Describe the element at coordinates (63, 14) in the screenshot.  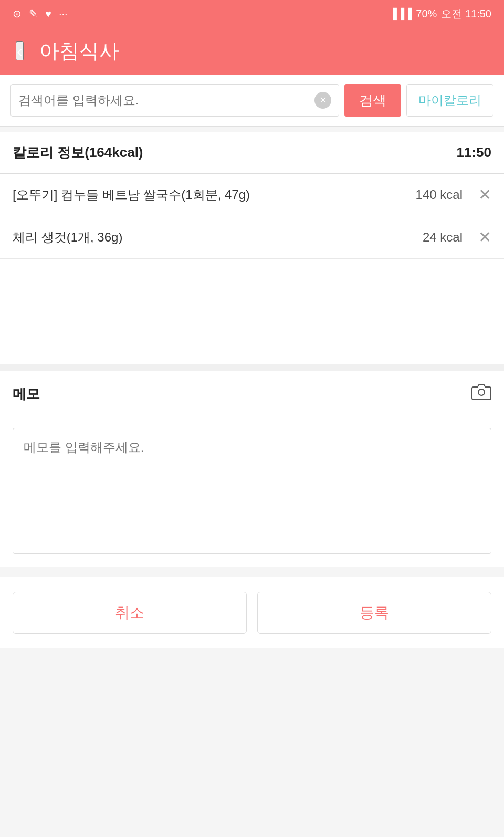
I see `status-icon-menu: ···` at that location.